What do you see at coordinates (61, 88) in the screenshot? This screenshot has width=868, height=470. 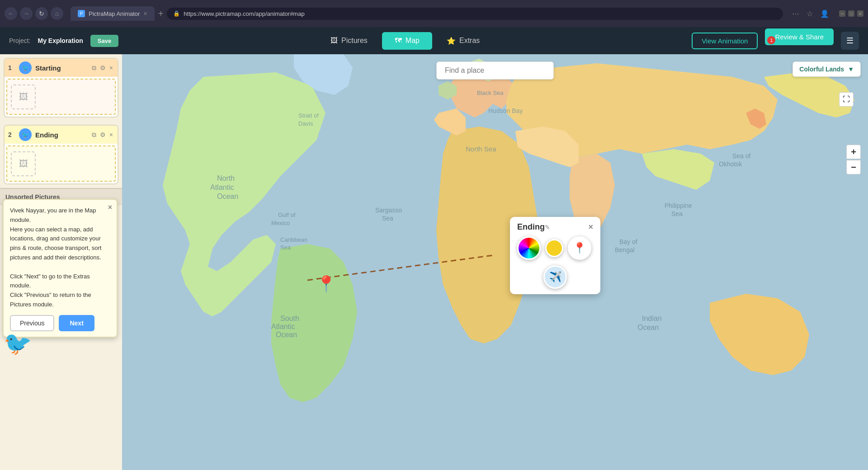 I see `scene-item-starting: 1 🐦 Starting ⧉ ⚙ × 🖼` at bounding box center [61, 88].